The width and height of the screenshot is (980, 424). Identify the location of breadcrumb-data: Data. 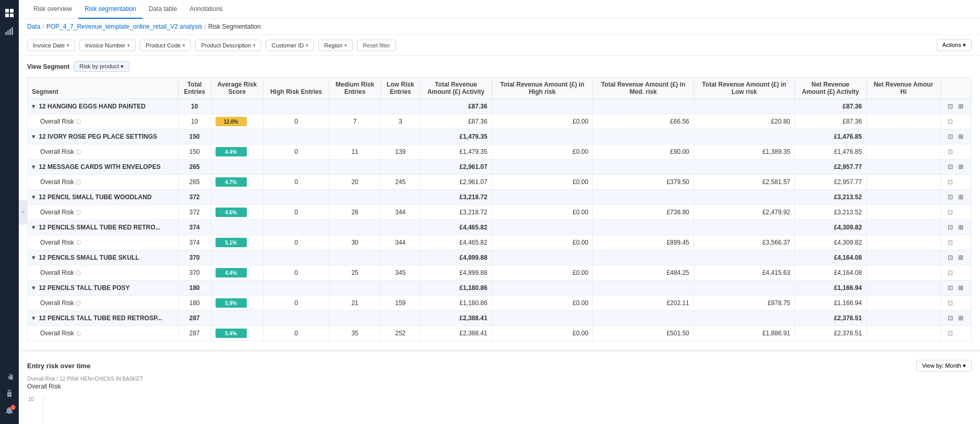
(33, 27).